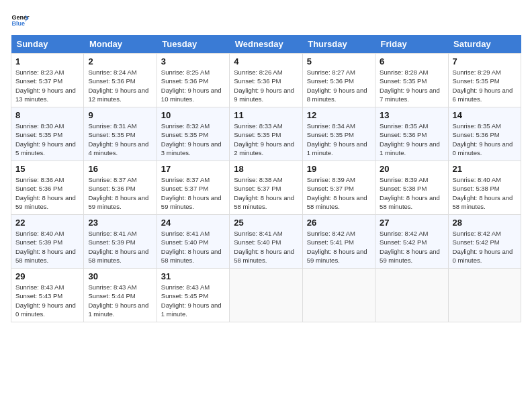 The height and width of the screenshot is (411, 532). I want to click on day-detail: Sunrise: 8:23 AM Sunset: 5:37 PM Dayligh…, so click(47, 86).